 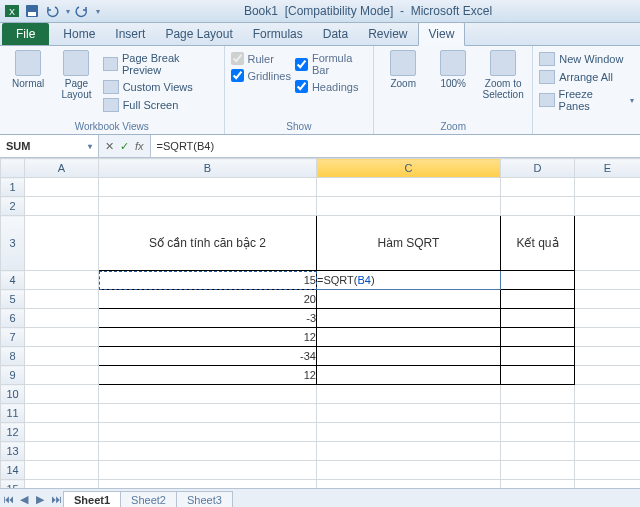 What do you see at coordinates (13, 452) in the screenshot?
I see `row-header: 13` at bounding box center [13, 452].